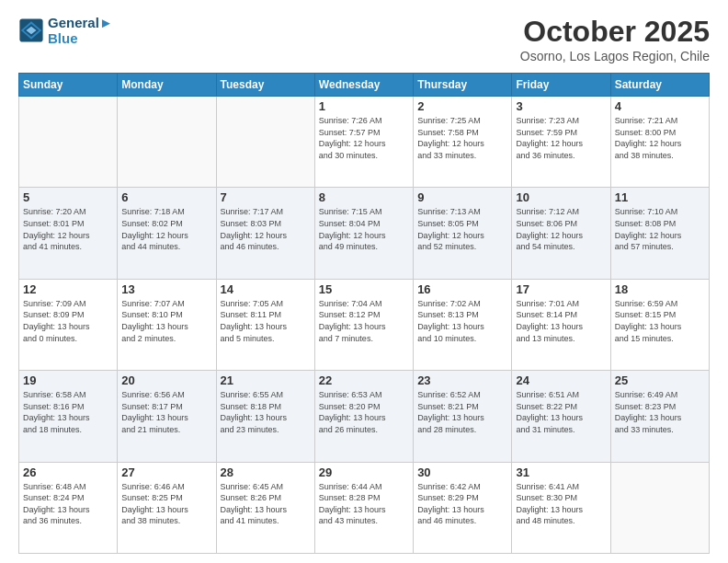 The height and width of the screenshot is (563, 728). Describe the element at coordinates (266, 229) in the screenshot. I see `day-info: Sunrise: 7:17 AM Sunset: 8:03 PM Dayligh…` at that location.